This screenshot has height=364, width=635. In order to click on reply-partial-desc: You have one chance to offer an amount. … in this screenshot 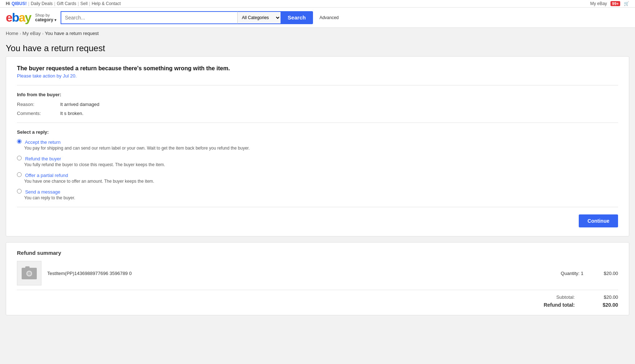, I will do `click(321, 181)`.